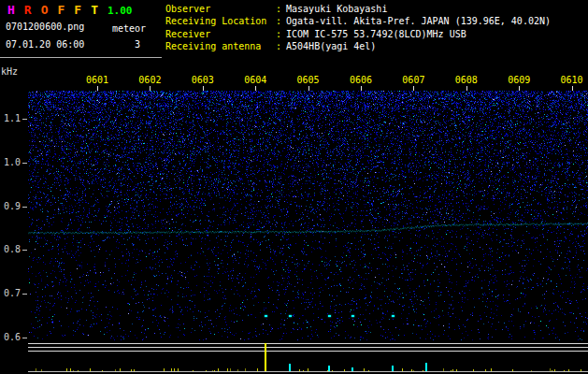  What do you see at coordinates (10, 337) in the screenshot?
I see `y-tick-label: 0.6` at bounding box center [10, 337].